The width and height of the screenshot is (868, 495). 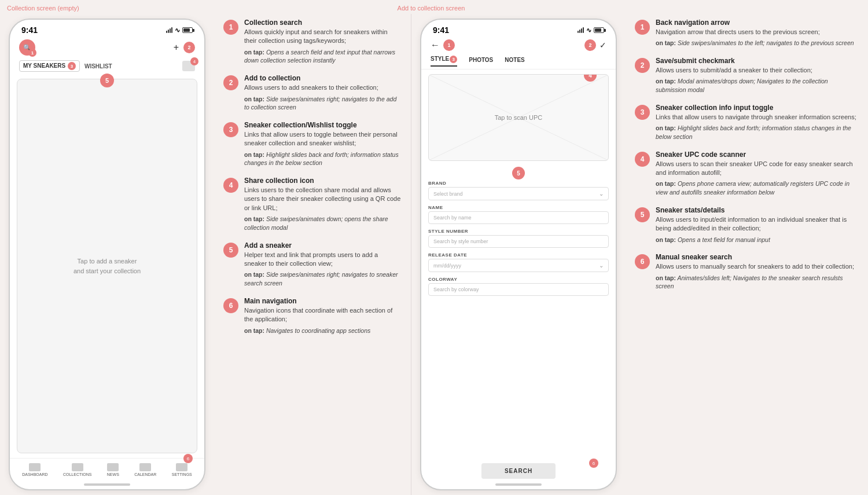 What do you see at coordinates (182, 467) in the screenshot?
I see `settings-icon` at bounding box center [182, 467].